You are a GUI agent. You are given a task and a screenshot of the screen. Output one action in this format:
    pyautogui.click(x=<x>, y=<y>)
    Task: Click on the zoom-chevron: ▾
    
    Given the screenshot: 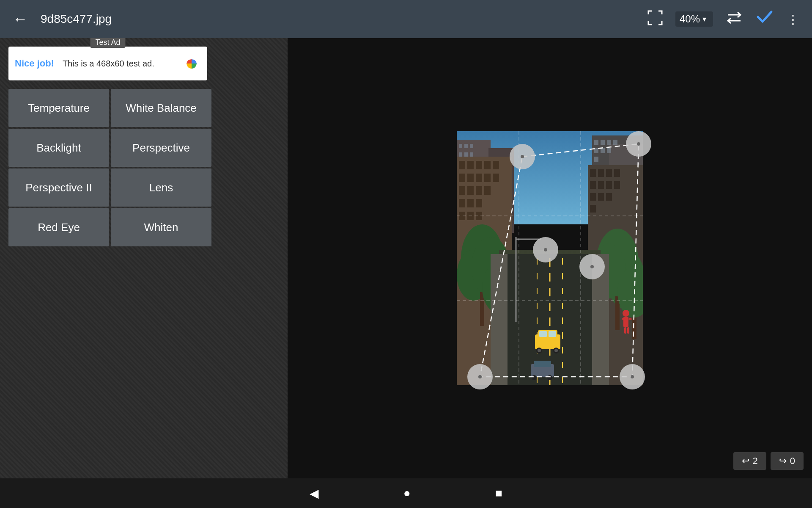 What is the action you would take?
    pyautogui.click(x=705, y=19)
    